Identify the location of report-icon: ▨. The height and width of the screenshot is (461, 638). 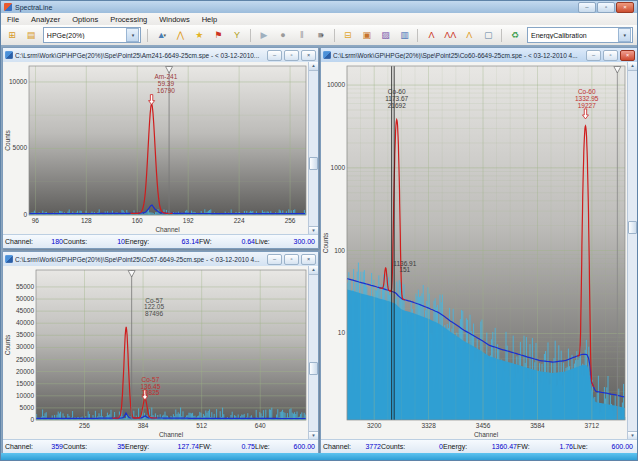
(386, 35).